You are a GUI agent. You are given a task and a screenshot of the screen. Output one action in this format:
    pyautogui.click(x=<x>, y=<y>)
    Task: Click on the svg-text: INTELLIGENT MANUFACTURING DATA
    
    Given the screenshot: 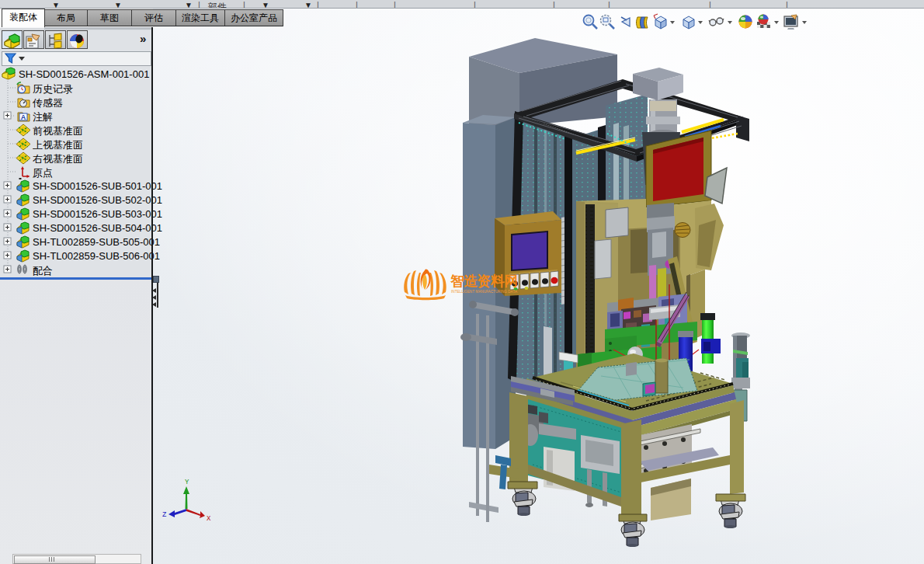 What is the action you would take?
    pyautogui.click(x=485, y=291)
    